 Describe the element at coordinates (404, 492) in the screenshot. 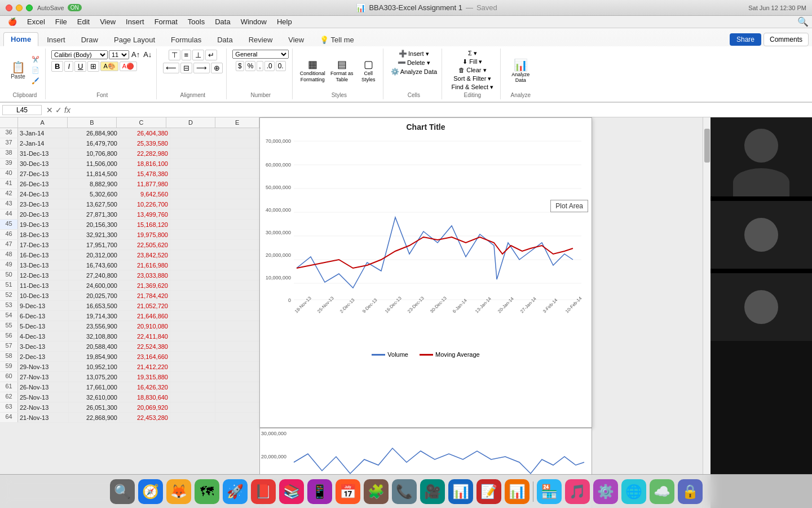

I see `dock-facetime: 📞` at that location.